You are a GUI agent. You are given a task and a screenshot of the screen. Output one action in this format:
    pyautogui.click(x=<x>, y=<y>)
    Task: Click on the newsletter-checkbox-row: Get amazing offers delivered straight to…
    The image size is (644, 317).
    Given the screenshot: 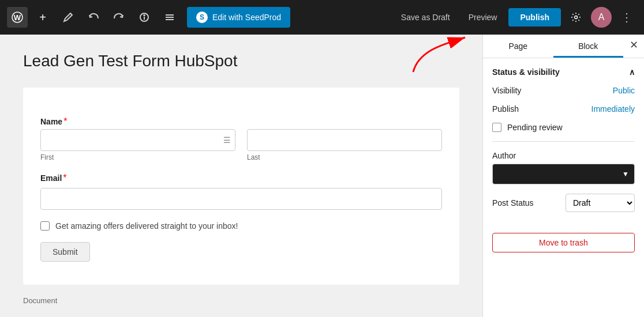 What is the action you would take?
    pyautogui.click(x=241, y=226)
    